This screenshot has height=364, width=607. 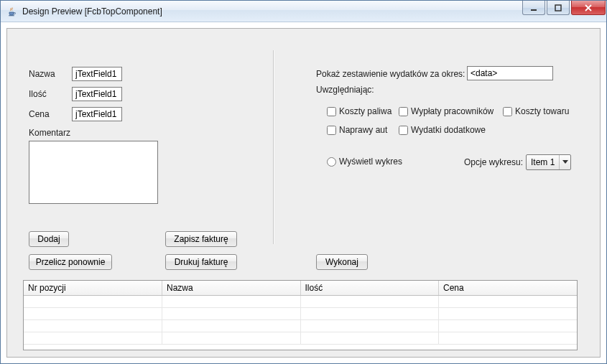 What do you see at coordinates (50, 133) in the screenshot?
I see `label-komentarz: Komentarz` at bounding box center [50, 133].